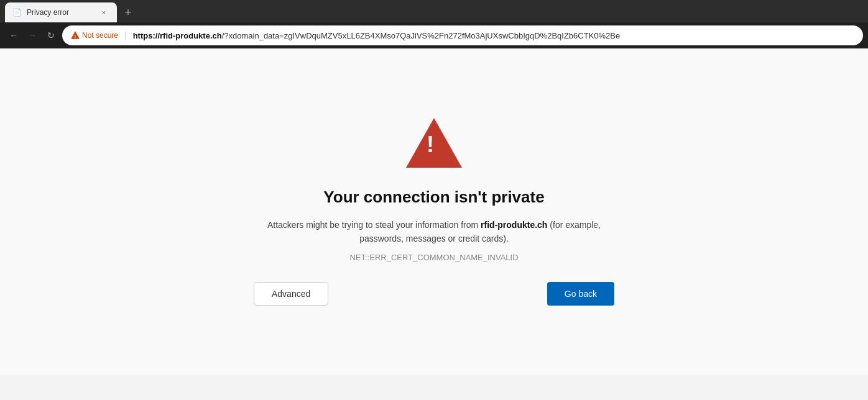 The width and height of the screenshot is (868, 400). What do you see at coordinates (581, 294) in the screenshot?
I see `go-back-button: Go back` at bounding box center [581, 294].